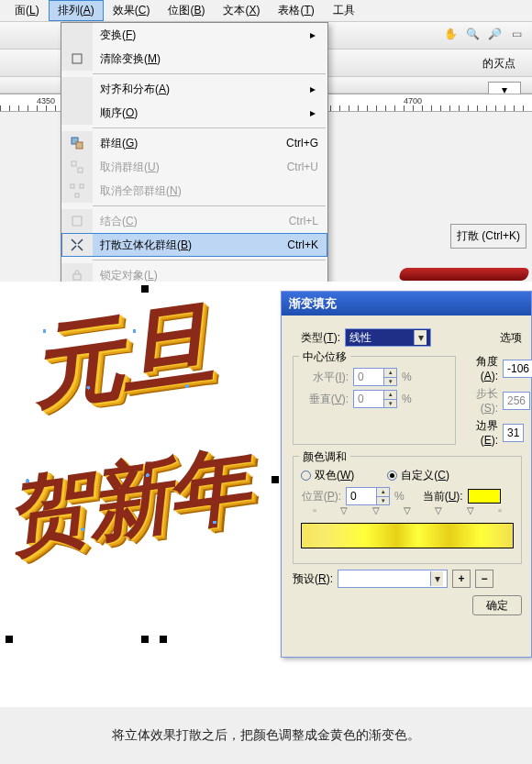 The width and height of the screenshot is (532, 764). Describe the element at coordinates (517, 369) in the screenshot. I see `angle-input: -106` at that location.